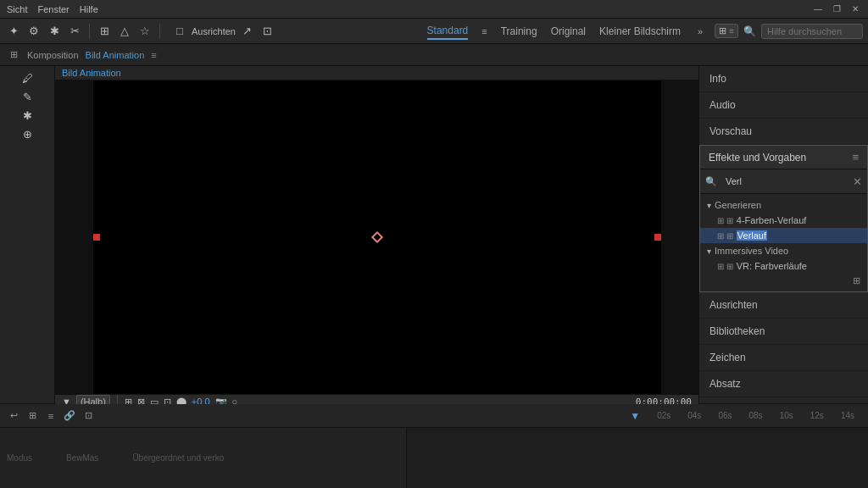 The width and height of the screenshot is (868, 488). I want to click on effects-item-verlauf: ⊞ ⊞ Verlauf, so click(783, 236).